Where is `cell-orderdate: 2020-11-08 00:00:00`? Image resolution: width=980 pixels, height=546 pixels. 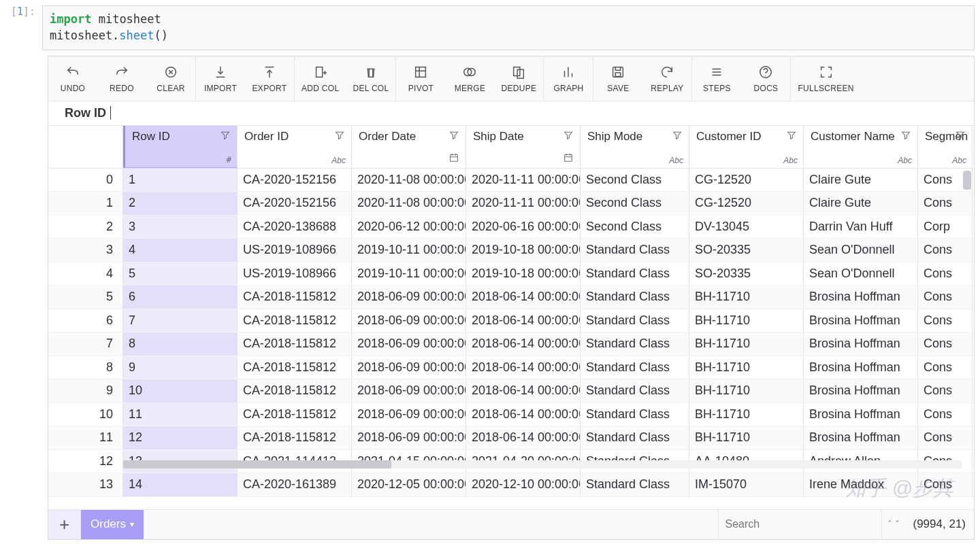
cell-orderdate: 2020-11-08 00:00:00 is located at coordinates (409, 180).